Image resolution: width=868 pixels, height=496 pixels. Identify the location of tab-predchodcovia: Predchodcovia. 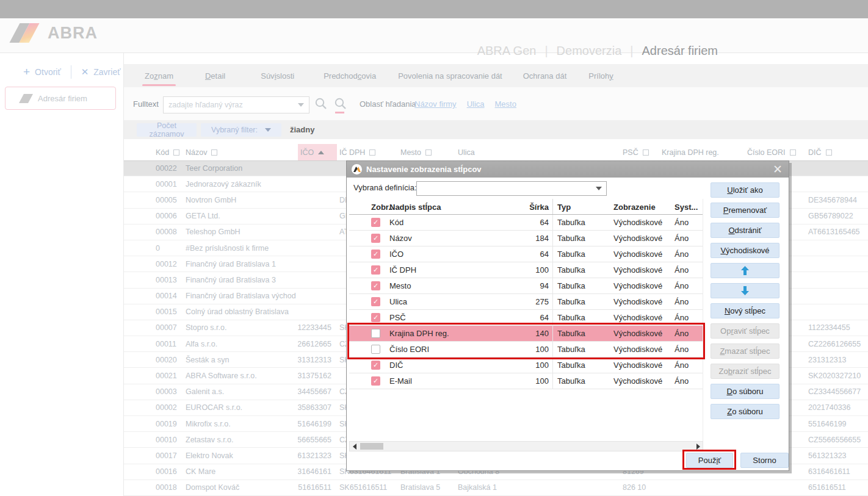
(350, 76).